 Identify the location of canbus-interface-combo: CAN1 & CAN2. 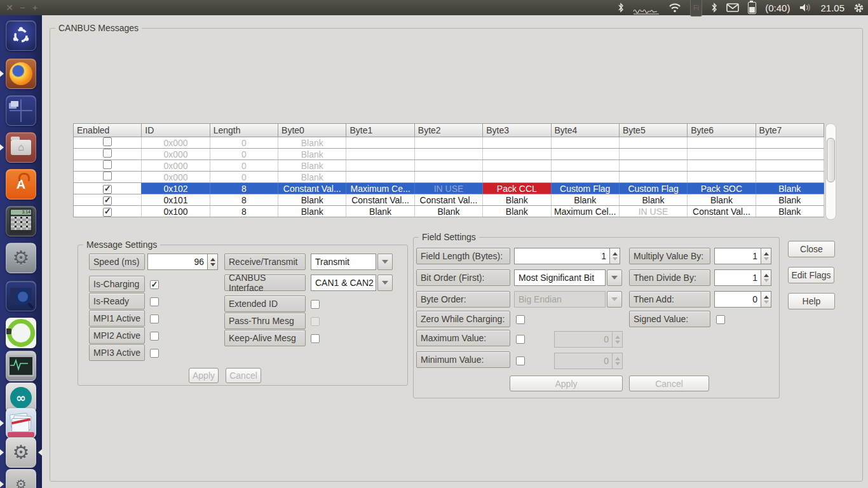
(352, 283).